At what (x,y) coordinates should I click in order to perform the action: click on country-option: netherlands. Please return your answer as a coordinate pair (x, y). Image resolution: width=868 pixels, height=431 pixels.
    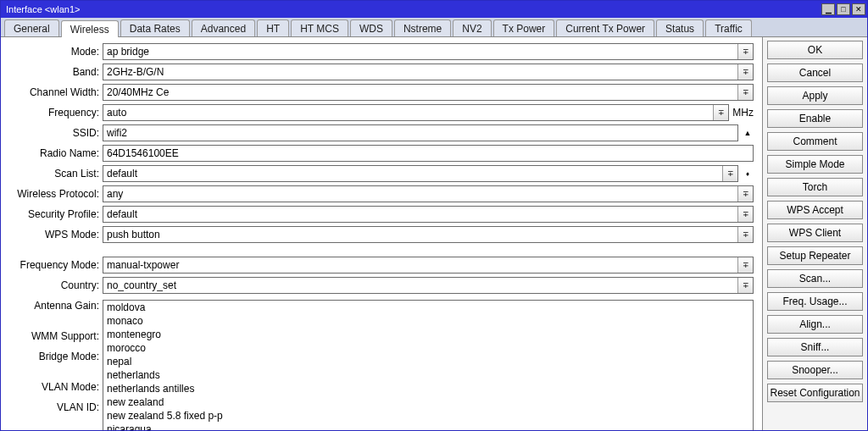
    Looking at the image, I should click on (428, 375).